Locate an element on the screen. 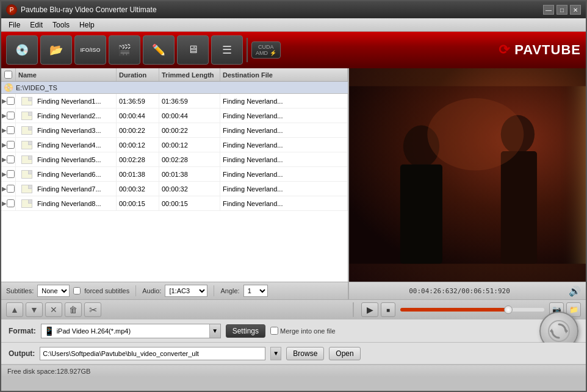 Image resolution: width=587 pixels, height=392 pixels. settings-button: Settings is located at coordinates (245, 331).